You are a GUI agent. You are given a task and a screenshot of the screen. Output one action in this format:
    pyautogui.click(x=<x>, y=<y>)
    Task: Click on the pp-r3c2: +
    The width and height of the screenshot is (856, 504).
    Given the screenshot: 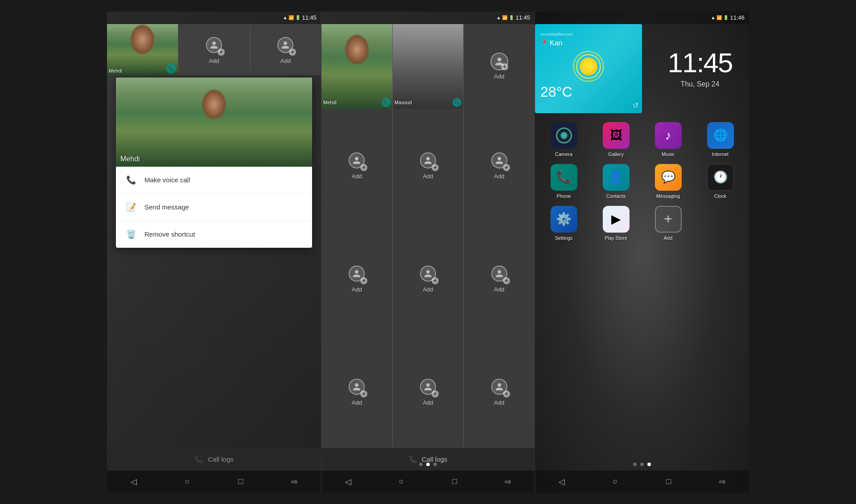 What is the action you would take?
    pyautogui.click(x=428, y=274)
    